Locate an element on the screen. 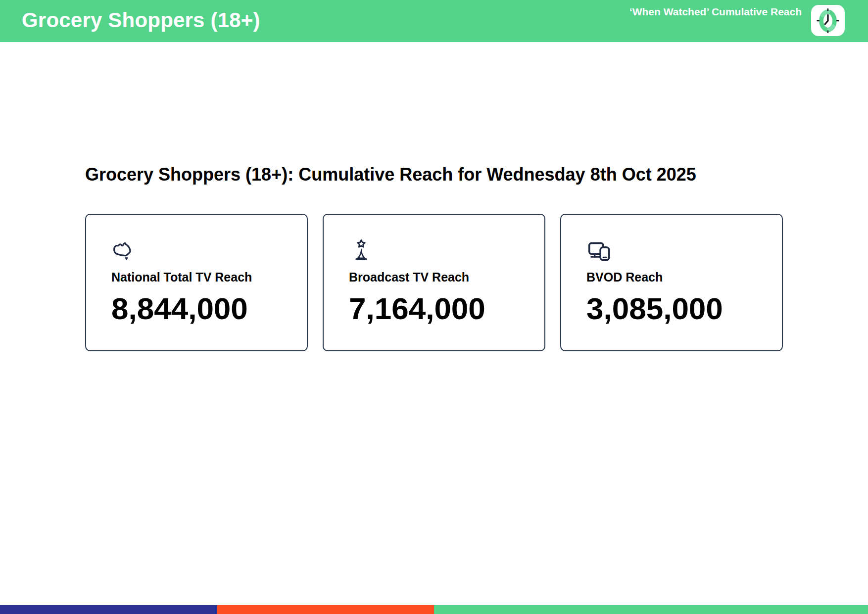 Image resolution: width=868 pixels, height=614 pixels. clock-icon is located at coordinates (828, 21).